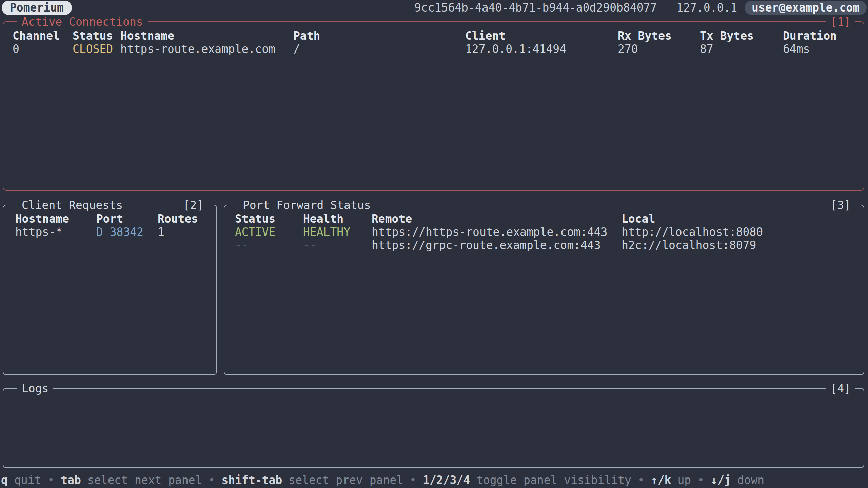 The image size is (868, 488). What do you see at coordinates (628, 49) in the screenshot?
I see `cell-rx-bytes: 270` at bounding box center [628, 49].